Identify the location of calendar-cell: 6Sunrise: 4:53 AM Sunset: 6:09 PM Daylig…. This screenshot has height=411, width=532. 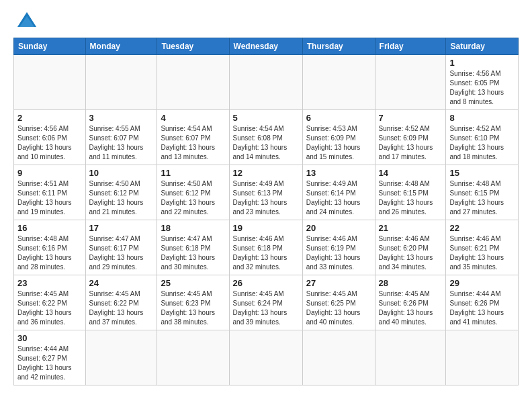
(339, 138).